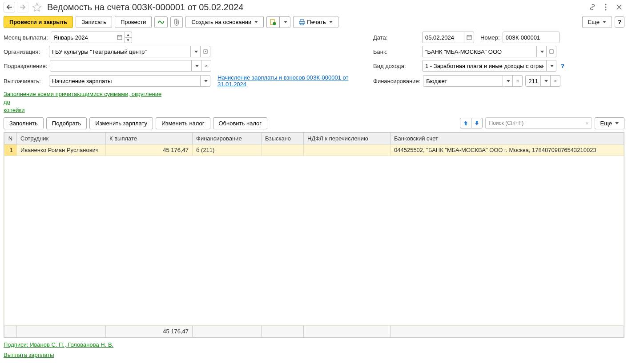  I want to click on move-down-button, so click(477, 123).